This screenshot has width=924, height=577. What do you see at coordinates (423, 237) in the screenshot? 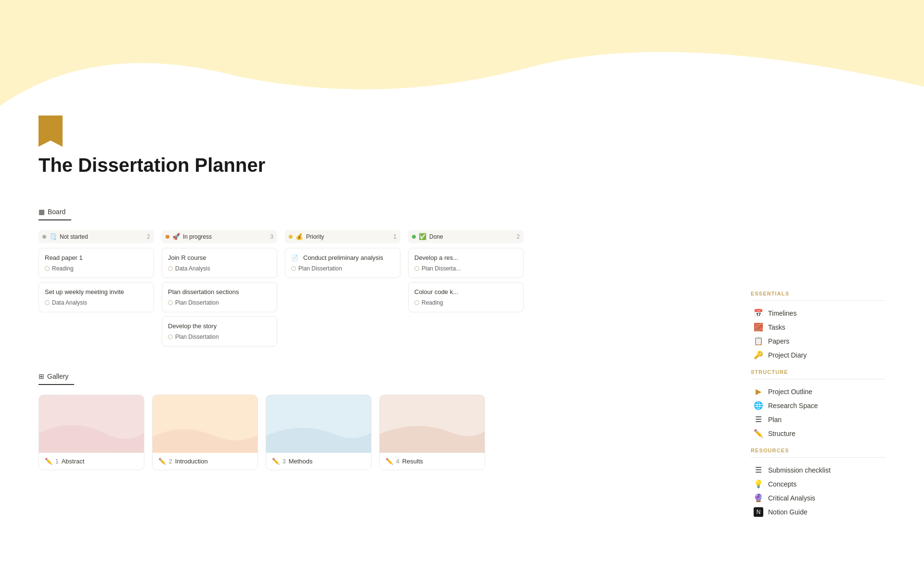
I see `done-emoji: ✅` at bounding box center [423, 237].